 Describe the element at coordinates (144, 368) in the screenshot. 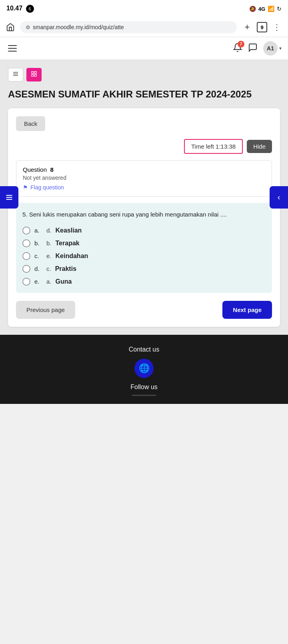

I see `footer-globe-button: 🌐` at that location.